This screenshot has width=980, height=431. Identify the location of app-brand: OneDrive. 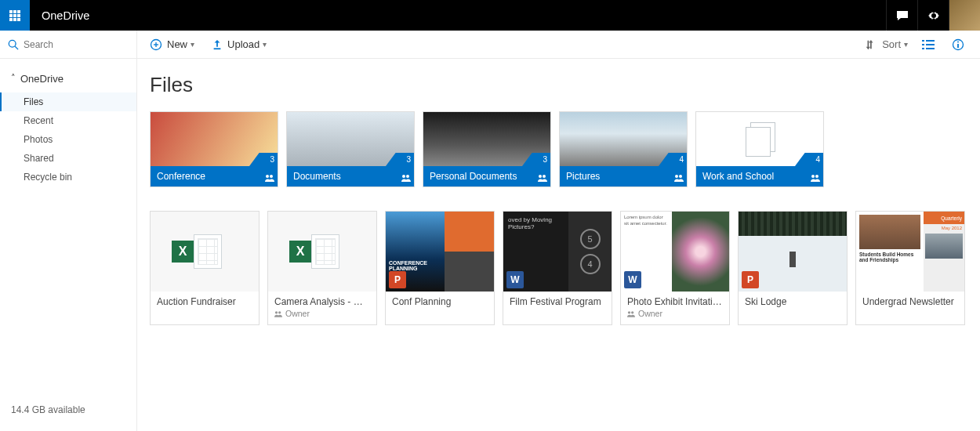
(66, 16).